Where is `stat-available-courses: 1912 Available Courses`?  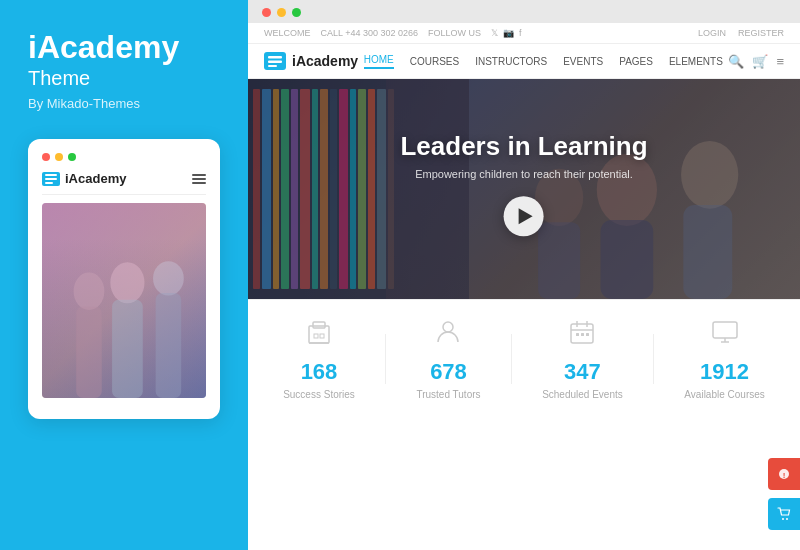
stat-available-courses: 1912 Available Courses is located at coordinates (724, 359).